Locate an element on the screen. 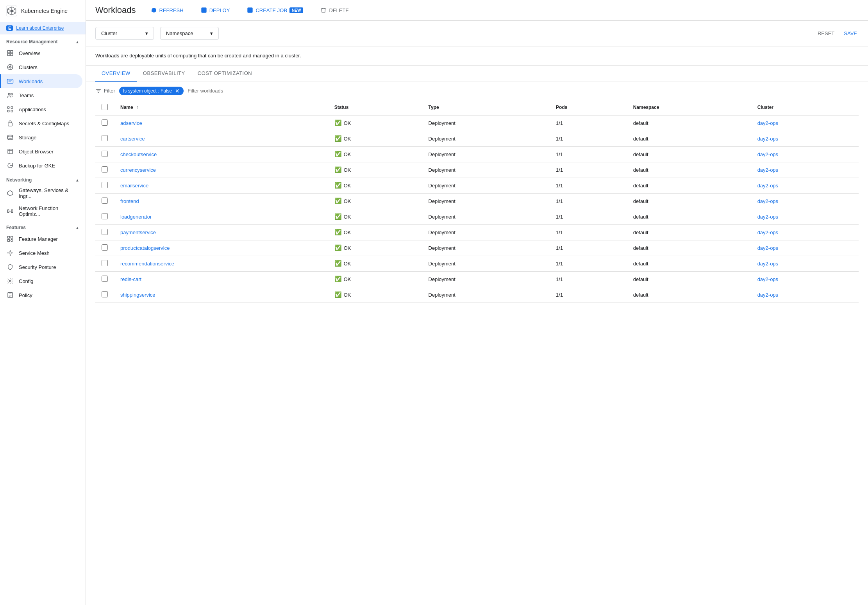 The image size is (868, 605). save-button: SAVE is located at coordinates (850, 34).